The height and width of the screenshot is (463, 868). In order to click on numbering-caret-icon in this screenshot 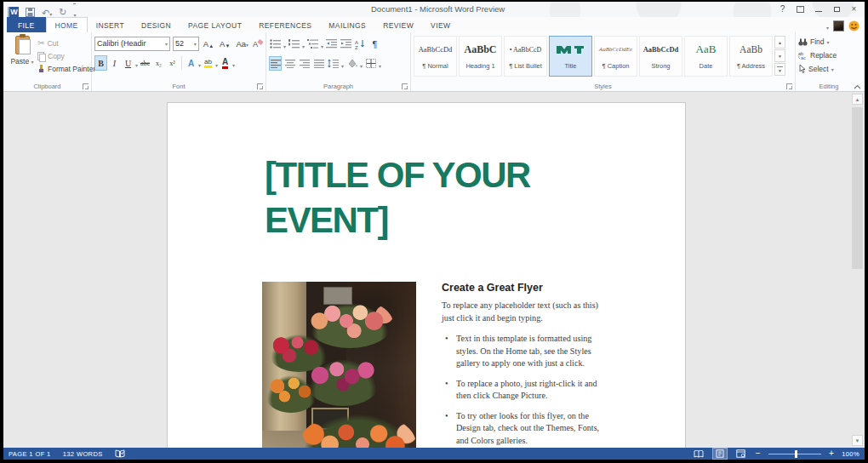, I will do `click(303, 44)`.